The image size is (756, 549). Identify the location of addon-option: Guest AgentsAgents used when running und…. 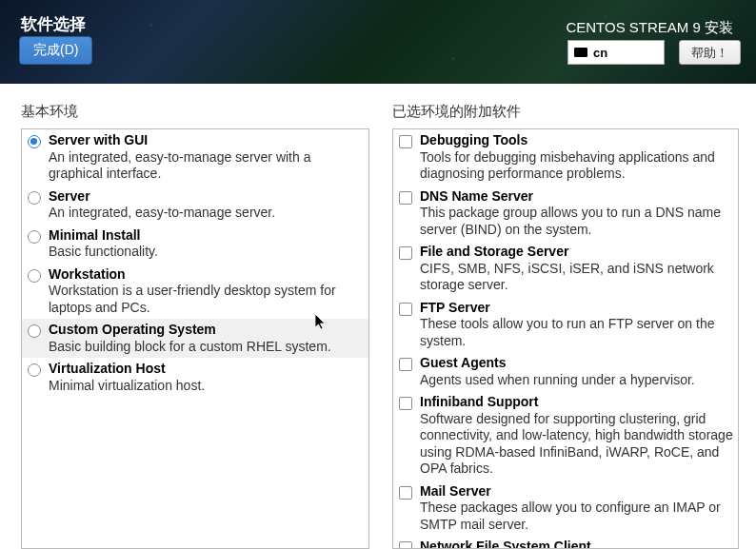
(566, 371).